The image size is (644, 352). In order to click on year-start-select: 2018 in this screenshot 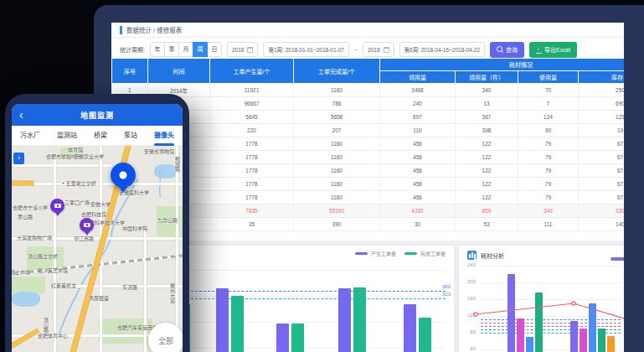, I will do `click(243, 49)`.